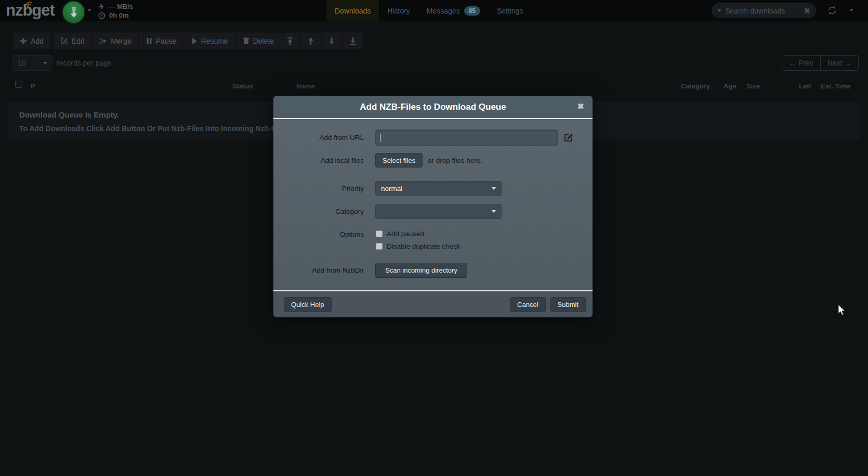 The image size is (868, 476). Describe the element at coordinates (421, 271) in the screenshot. I see `scan-directory-button: Scan incoming directory` at that location.